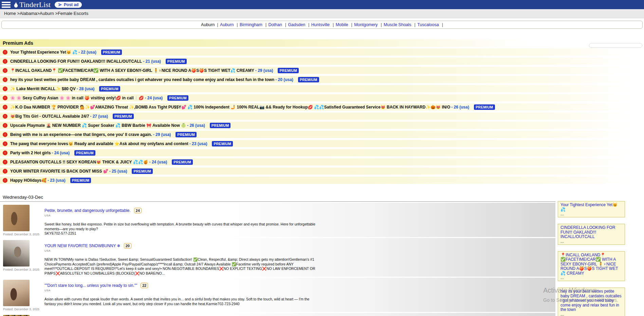 The width and height of the screenshot is (644, 316). What do you see at coordinates (322, 134) in the screenshot?
I see `premium-ad-row: ↑Being with me is an experience—one that…` at bounding box center [322, 134].